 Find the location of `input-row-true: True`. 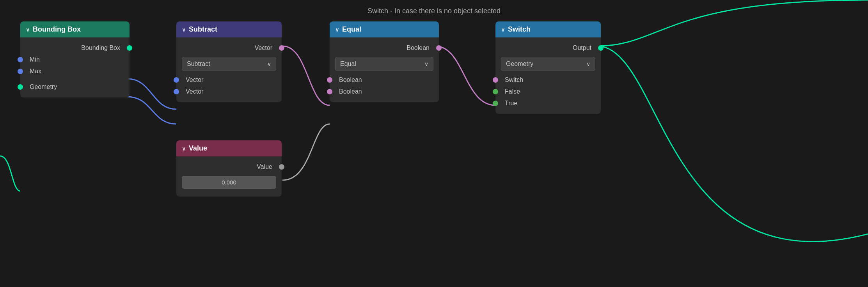

input-row-true: True is located at coordinates (548, 103).